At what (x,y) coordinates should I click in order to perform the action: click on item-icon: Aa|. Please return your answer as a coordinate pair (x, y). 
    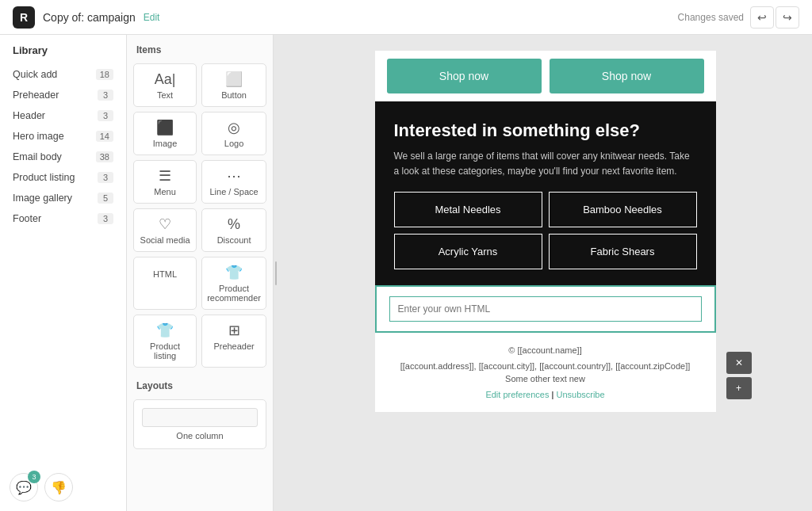
    Looking at the image, I should click on (165, 79).